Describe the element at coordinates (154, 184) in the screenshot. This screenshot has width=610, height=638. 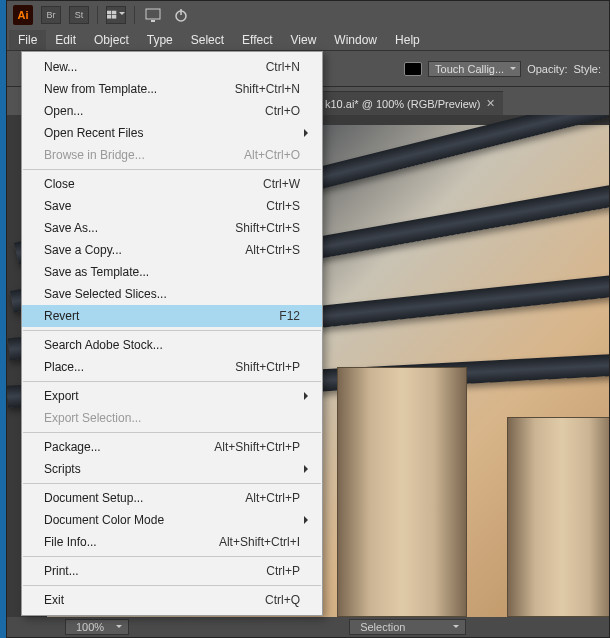
I see `menu-item-label: Close` at that location.